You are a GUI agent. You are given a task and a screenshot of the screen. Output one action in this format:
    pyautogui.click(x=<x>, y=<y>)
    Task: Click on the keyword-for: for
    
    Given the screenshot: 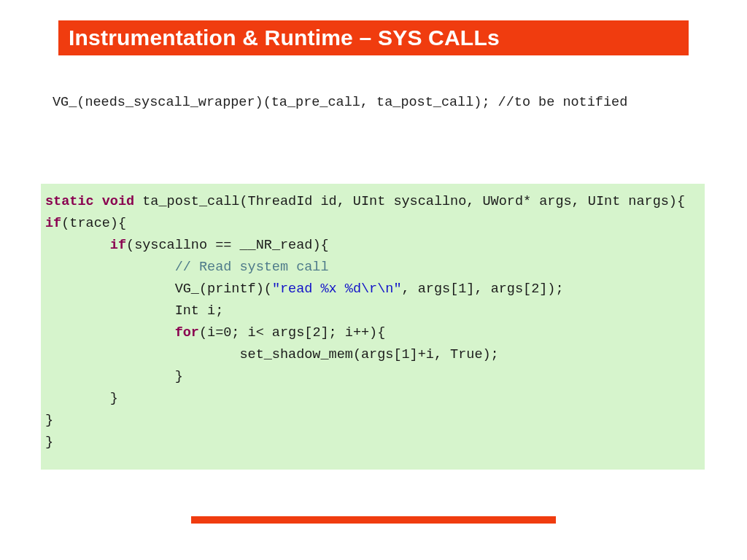 What is the action you would take?
    pyautogui.click(x=187, y=332)
    